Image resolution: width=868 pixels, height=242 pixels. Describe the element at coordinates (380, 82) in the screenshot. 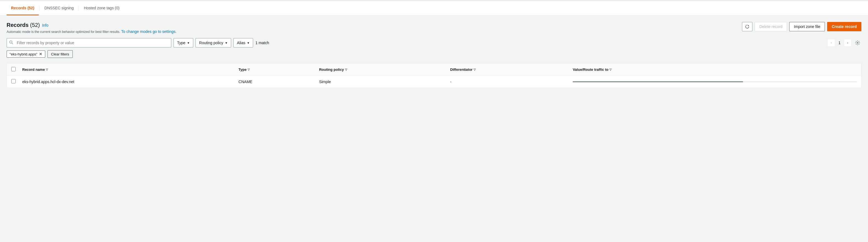

I see `cell-routing-policy: Simple` at that location.